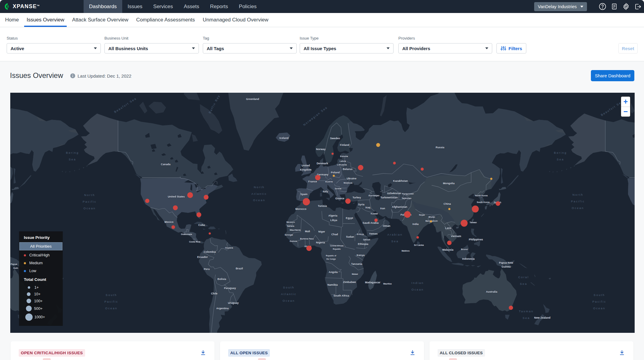  What do you see at coordinates (560, 153) in the screenshot?
I see `svg-text: Bering` at bounding box center [560, 153].